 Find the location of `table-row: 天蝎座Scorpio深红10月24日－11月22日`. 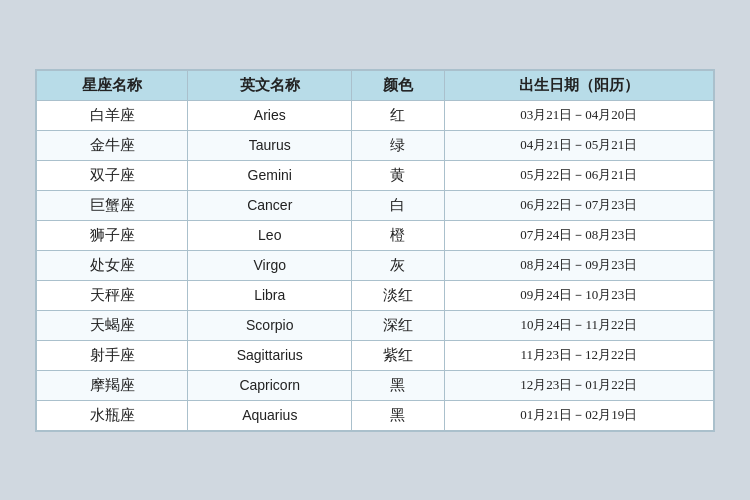

table-row: 天蝎座Scorpio深红10月24日－11月22日 is located at coordinates (376, 325).